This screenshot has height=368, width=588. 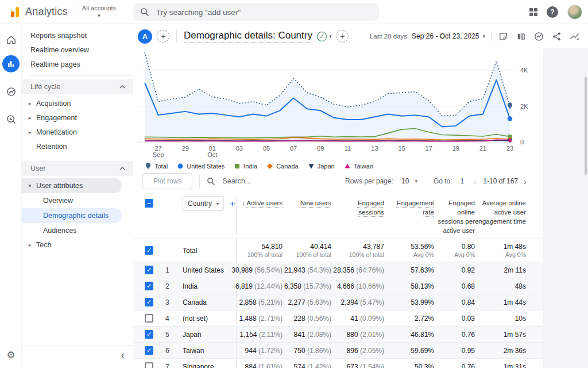 What do you see at coordinates (575, 37) in the screenshot?
I see `insights-sparkle-icon` at bounding box center [575, 37].